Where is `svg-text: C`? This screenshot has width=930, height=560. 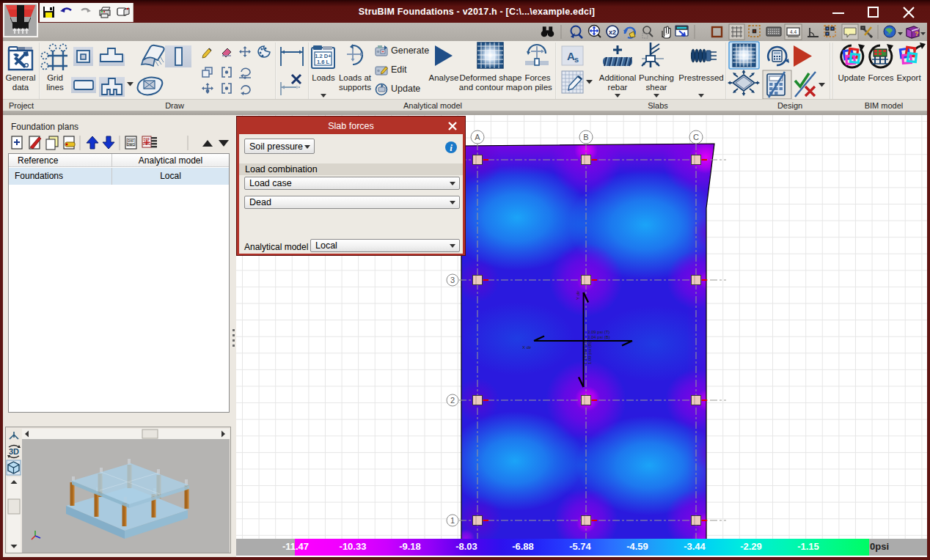
svg-text: C is located at coordinates (696, 137).